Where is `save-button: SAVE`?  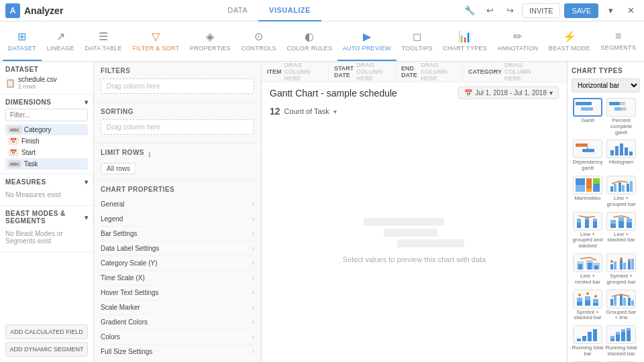
save-button: SAVE is located at coordinates (581, 11).